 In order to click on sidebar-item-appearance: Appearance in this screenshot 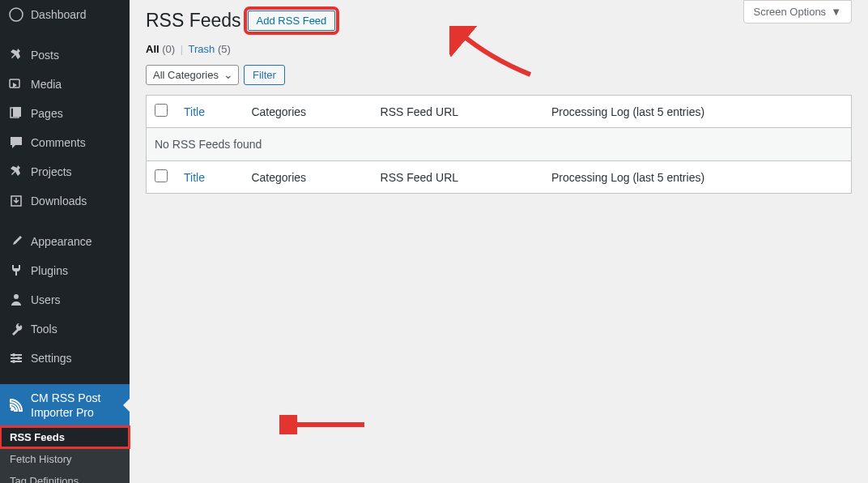, I will do `click(65, 242)`.